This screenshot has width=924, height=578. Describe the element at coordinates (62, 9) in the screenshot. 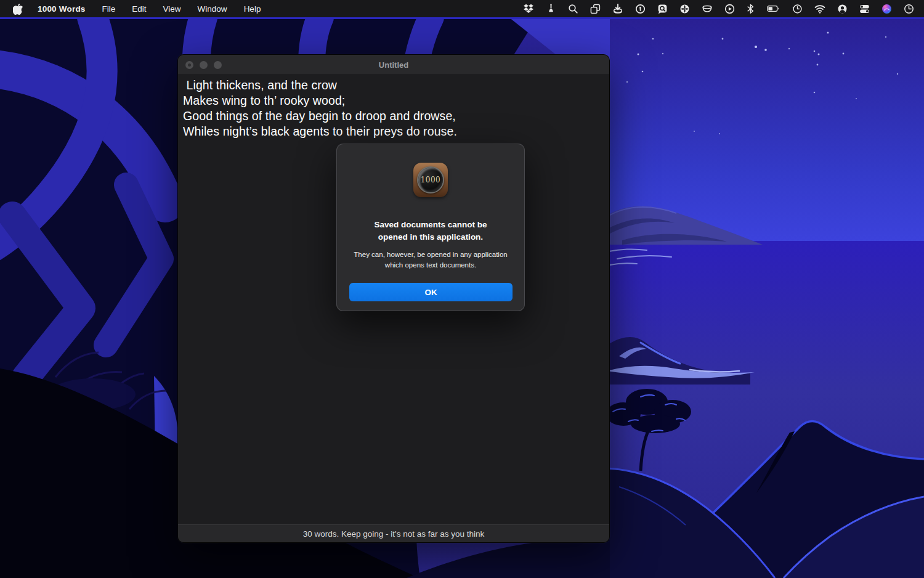

I see `menubar-app-name: 1000 Words` at that location.